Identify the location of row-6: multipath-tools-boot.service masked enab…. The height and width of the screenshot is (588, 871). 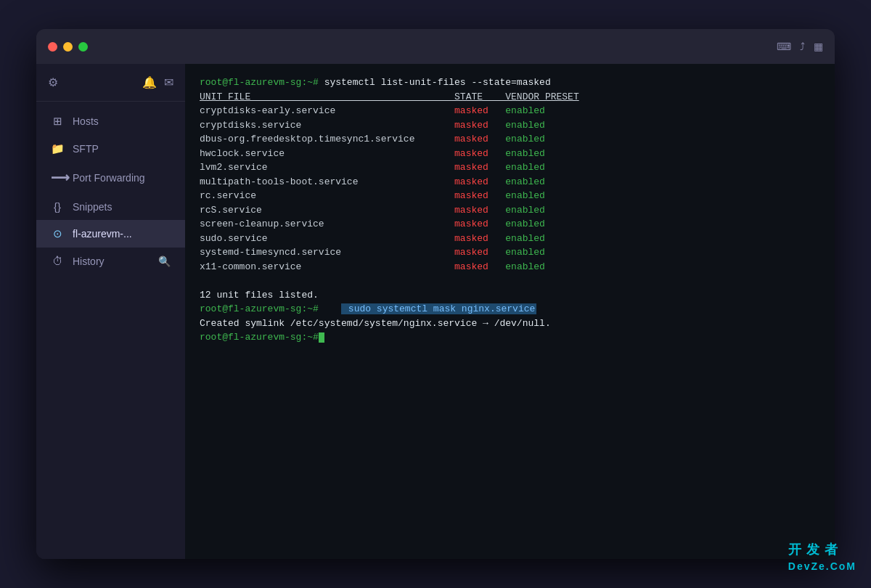
(372, 181).